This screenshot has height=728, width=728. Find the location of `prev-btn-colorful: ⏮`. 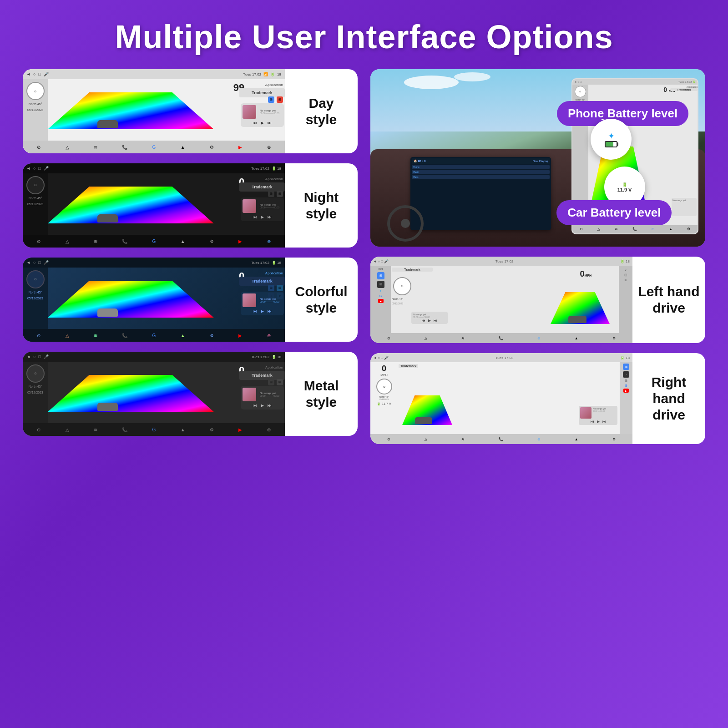

prev-btn-colorful: ⏮ is located at coordinates (255, 311).